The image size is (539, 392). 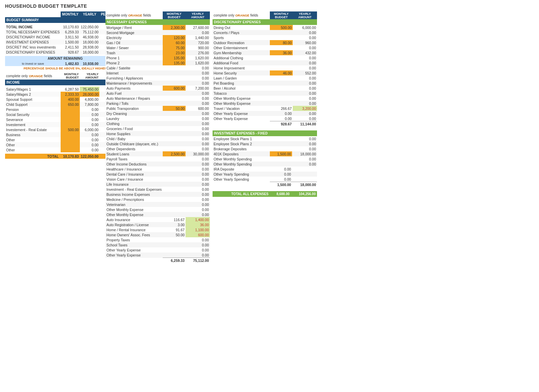 What do you see at coordinates (134, 109) in the screenshot?
I see `expense-label: Public Transporation` at bounding box center [134, 109].